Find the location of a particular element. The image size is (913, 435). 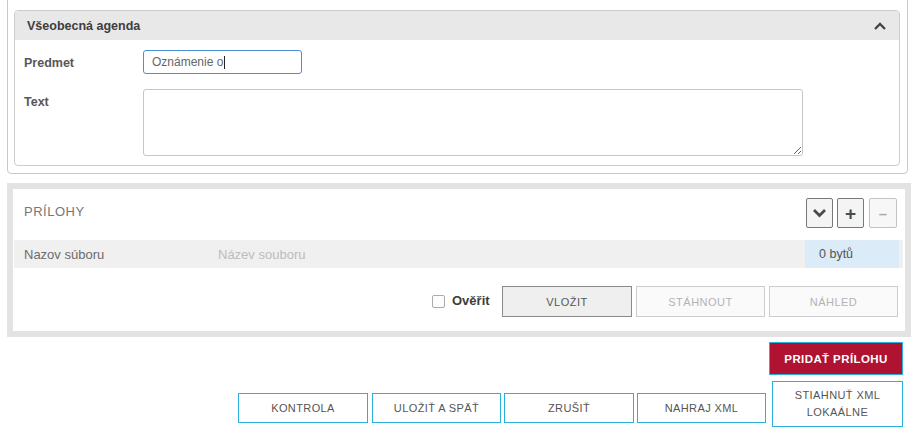

attachment-row is located at coordinates (458, 254).